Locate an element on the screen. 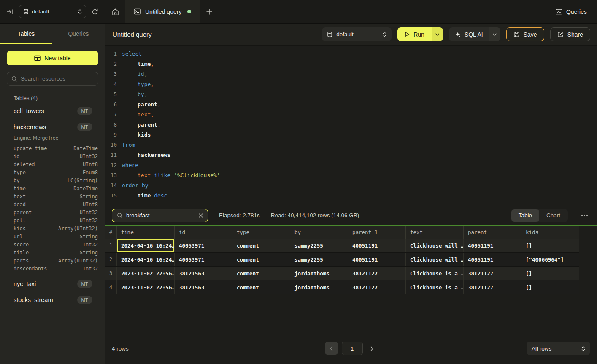  new-tab-button is located at coordinates (209, 12).